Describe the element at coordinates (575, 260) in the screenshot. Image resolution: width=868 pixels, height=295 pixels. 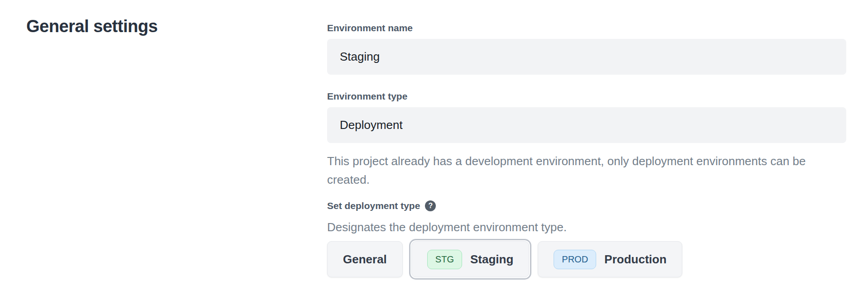
I see `production-badge: PROD` at that location.